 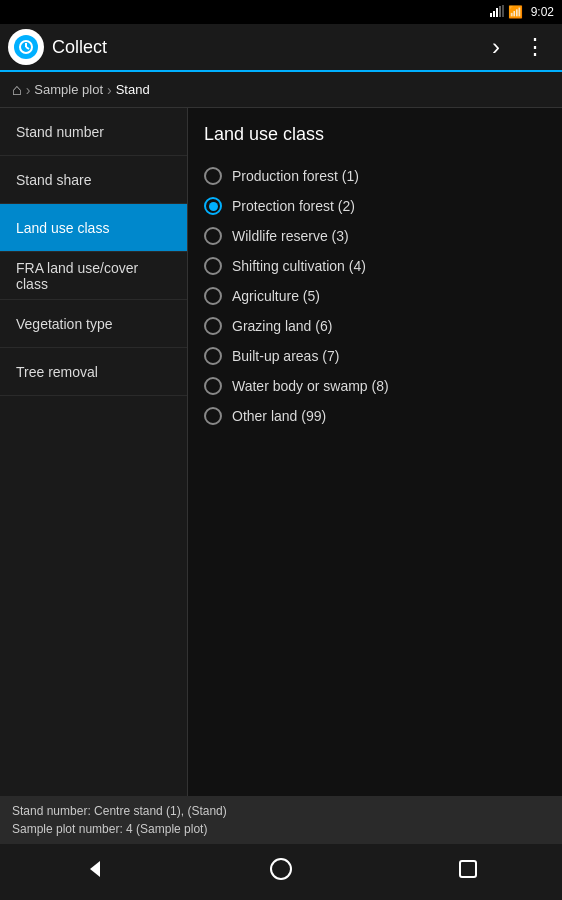 I want to click on sidebar-item-land-use-class-label: Land use class, so click(x=62, y=228).